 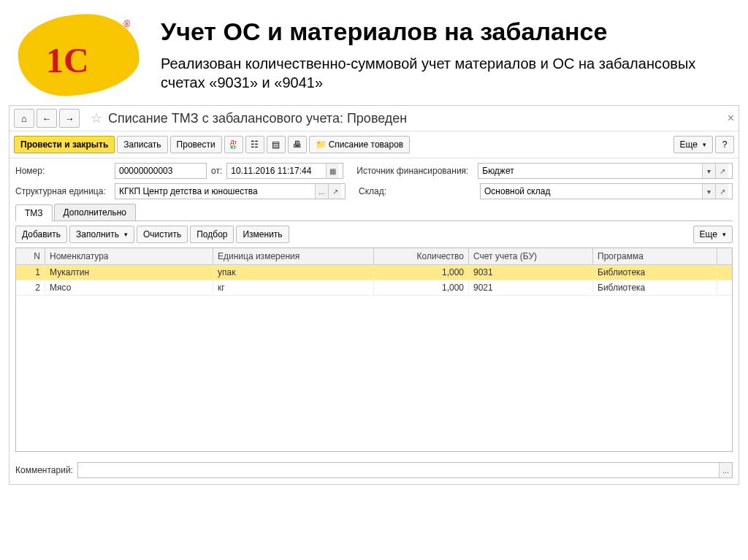 I want to click on run-button: Провести, so click(x=196, y=145).